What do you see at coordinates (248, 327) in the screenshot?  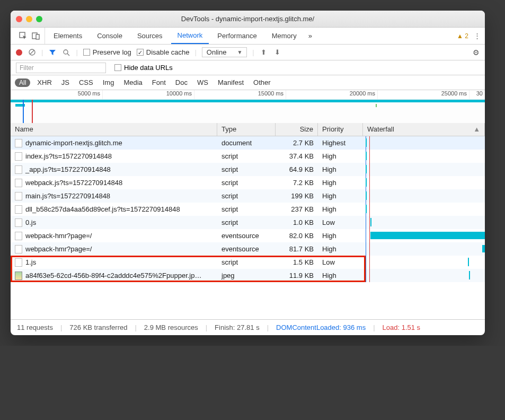 I see `status-bar: 11 requests| 726 KB transferred| 2.9 MB …` at bounding box center [248, 327].